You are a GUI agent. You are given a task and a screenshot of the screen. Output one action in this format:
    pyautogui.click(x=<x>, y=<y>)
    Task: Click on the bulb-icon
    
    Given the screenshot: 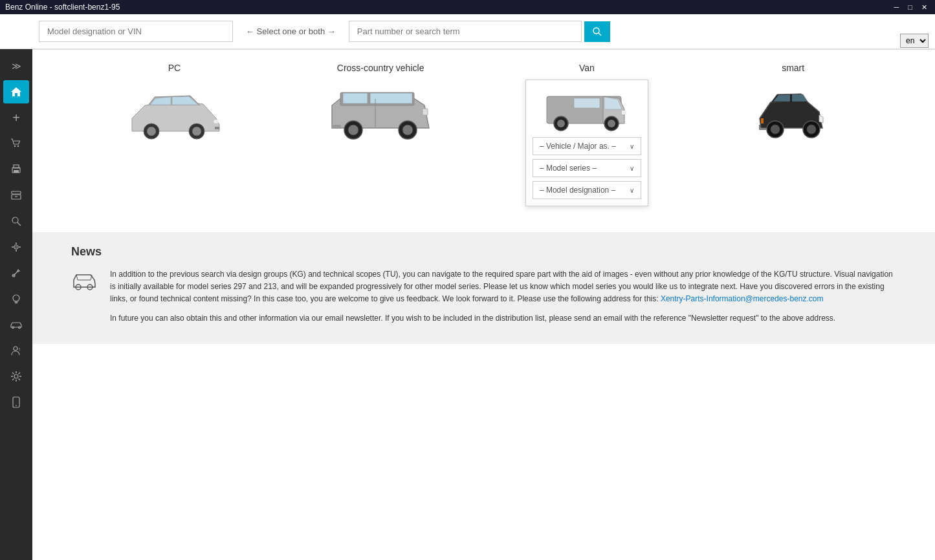 What is the action you would take?
    pyautogui.click(x=16, y=299)
    